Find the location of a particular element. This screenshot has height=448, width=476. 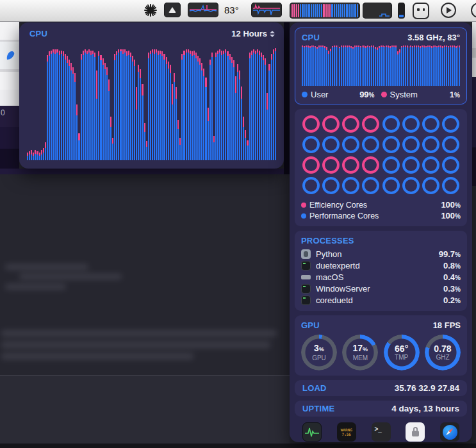

process-row: duetexpertd0.8% is located at coordinates (381, 265).